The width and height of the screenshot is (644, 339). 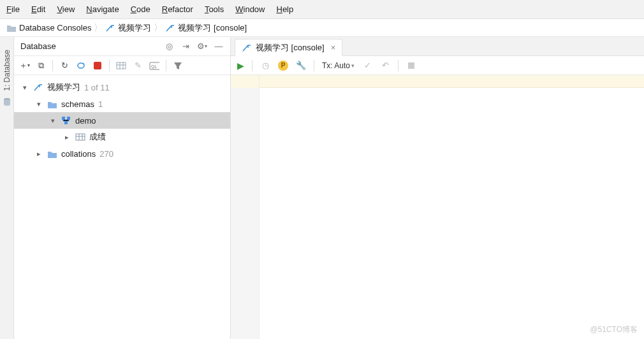 I want to click on tree-schema-demo: ▾ demo, so click(x=122, y=120).